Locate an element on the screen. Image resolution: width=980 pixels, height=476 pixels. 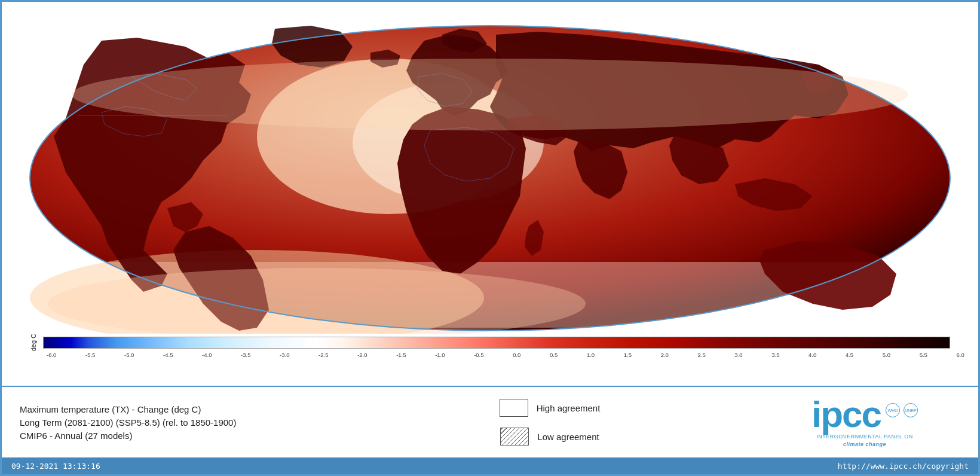
info-line-3: CMIP6 - Annual (27 models) is located at coordinates (175, 435).